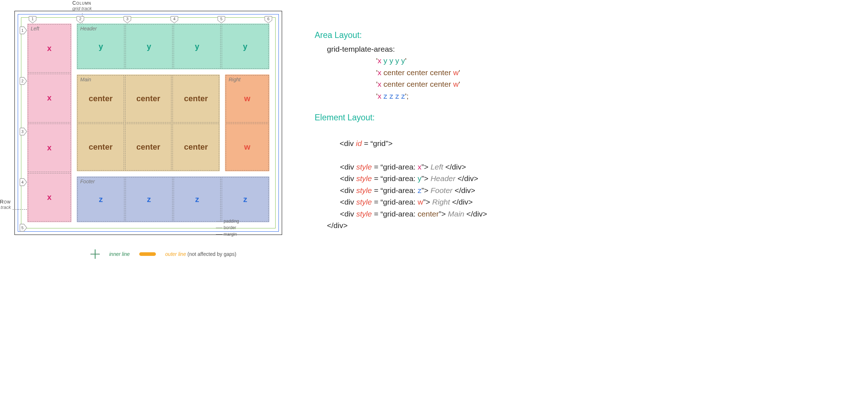  What do you see at coordinates (82, 6) in the screenshot?
I see `column-track-label: Column grid track` at bounding box center [82, 6].